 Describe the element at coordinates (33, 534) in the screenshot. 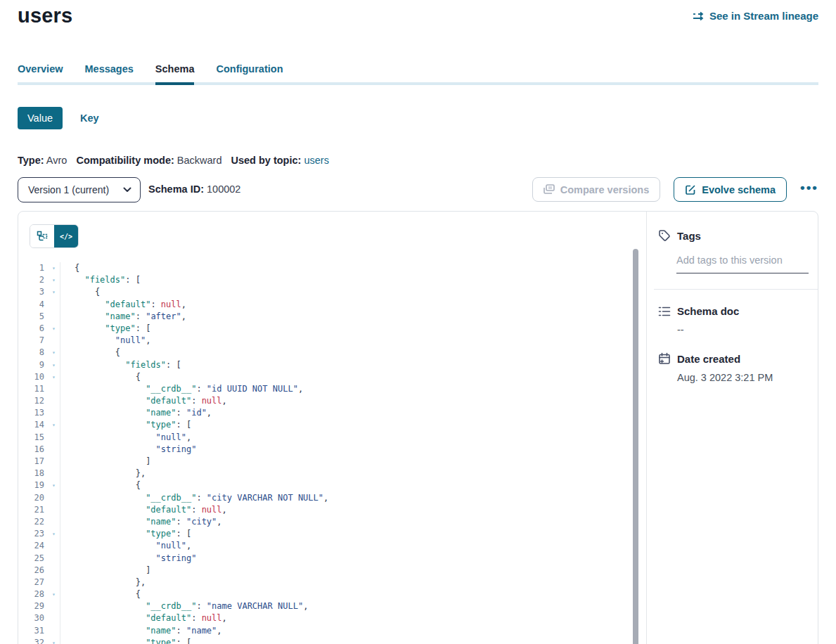

I see `line-number: 23` at that location.